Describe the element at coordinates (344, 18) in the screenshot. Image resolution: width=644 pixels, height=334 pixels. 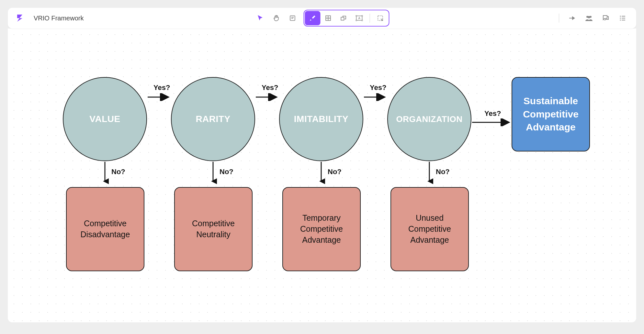
I see `shape-tool-icon` at that location.